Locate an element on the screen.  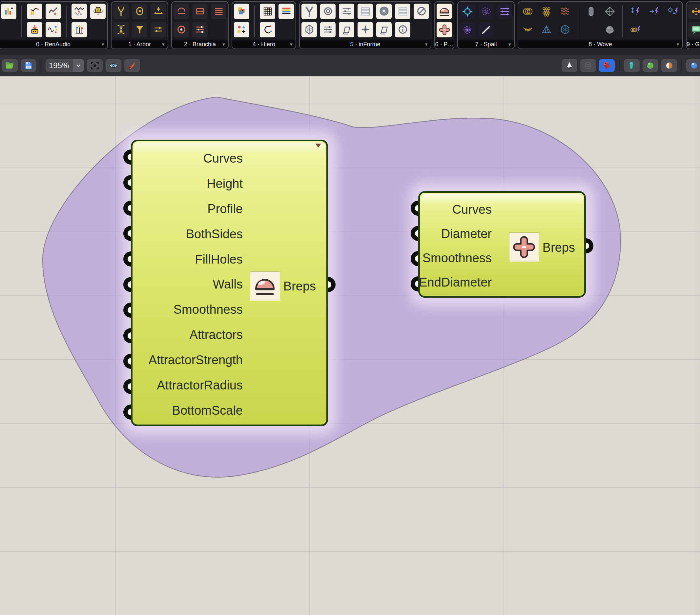
chevron-down-icon is located at coordinates (78, 66).